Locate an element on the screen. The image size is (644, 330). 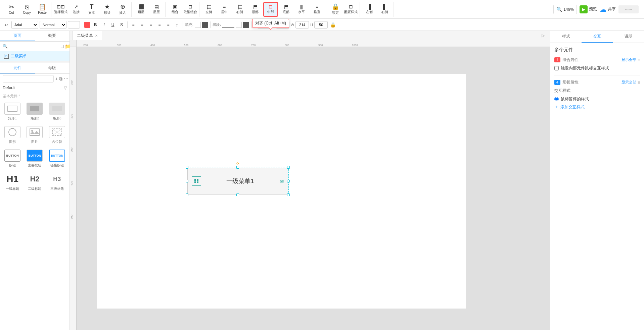
panel-right-button: ▌ 右侧 is located at coordinates (385, 9).